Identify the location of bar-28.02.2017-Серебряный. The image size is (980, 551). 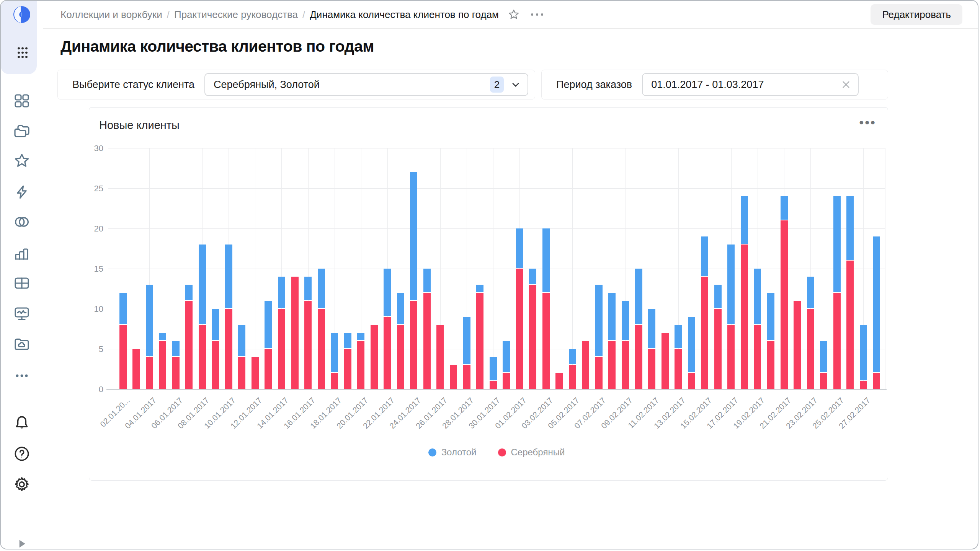
(877, 381).